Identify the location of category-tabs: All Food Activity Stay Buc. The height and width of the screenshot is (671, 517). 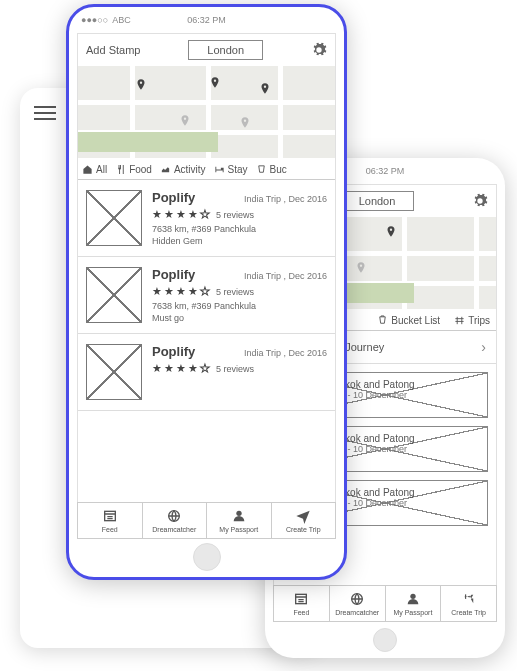
(206, 169).